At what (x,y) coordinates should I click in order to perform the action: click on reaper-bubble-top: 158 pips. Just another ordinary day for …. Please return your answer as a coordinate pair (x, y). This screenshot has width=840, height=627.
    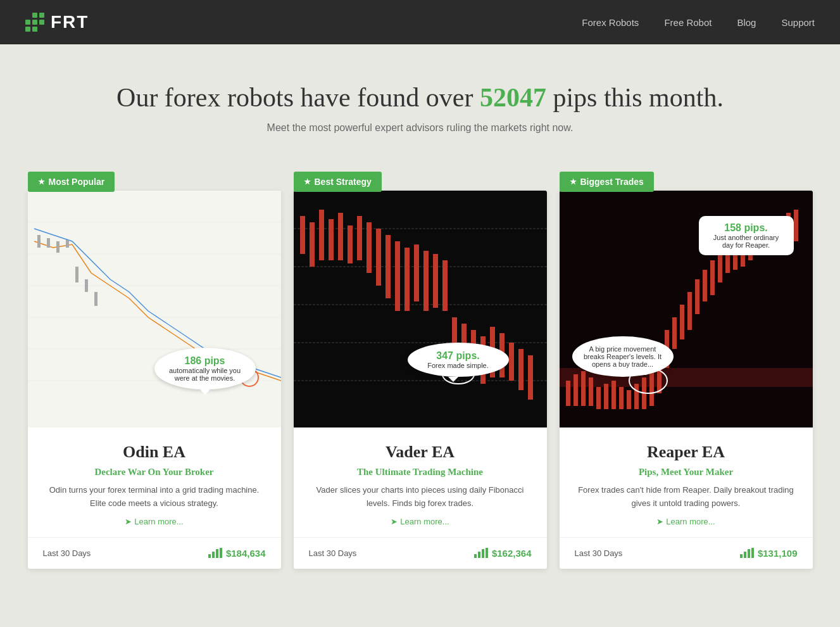
    Looking at the image, I should click on (746, 236).